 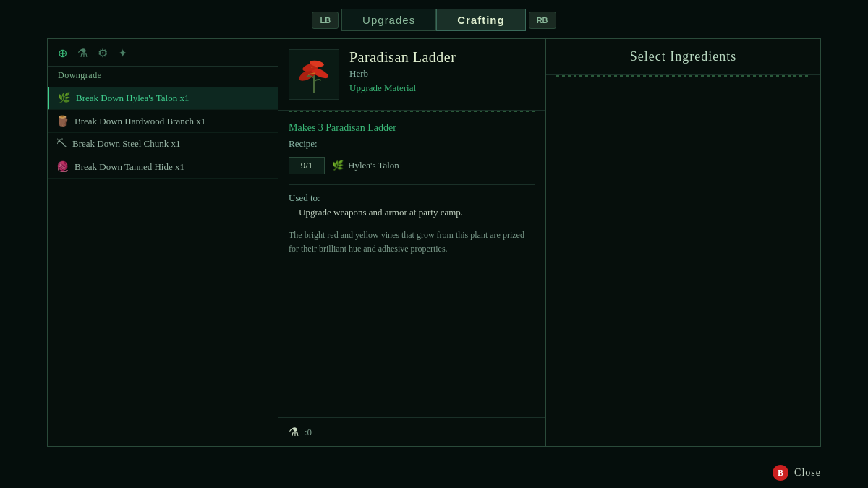 What do you see at coordinates (402, 72) in the screenshot?
I see `item-info: Paradisan Ladder Herb Upgrade Material` at bounding box center [402, 72].